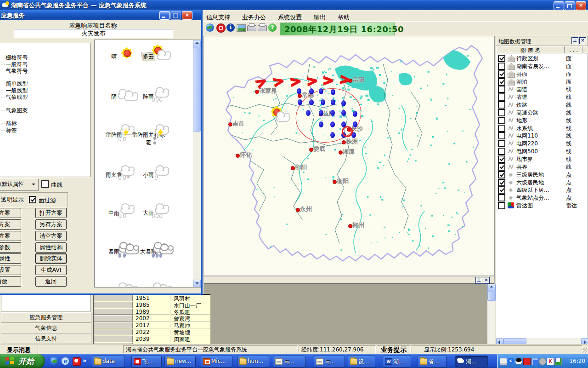 The width and height of the screenshot is (588, 368). I want to click on stop-icon, so click(221, 28).